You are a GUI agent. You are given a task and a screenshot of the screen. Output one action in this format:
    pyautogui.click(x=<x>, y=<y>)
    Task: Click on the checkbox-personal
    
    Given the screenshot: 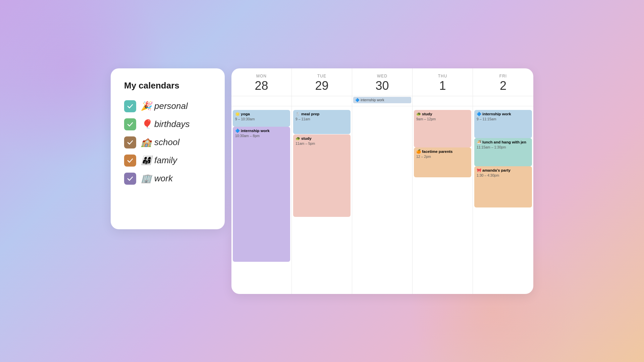 What is the action you would take?
    pyautogui.click(x=130, y=106)
    